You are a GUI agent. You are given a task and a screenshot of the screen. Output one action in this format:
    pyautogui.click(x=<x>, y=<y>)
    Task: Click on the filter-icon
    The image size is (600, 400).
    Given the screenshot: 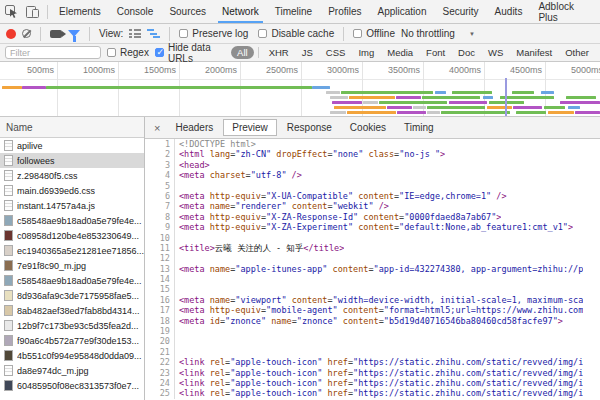 What is the action you would take?
    pyautogui.click(x=74, y=34)
    